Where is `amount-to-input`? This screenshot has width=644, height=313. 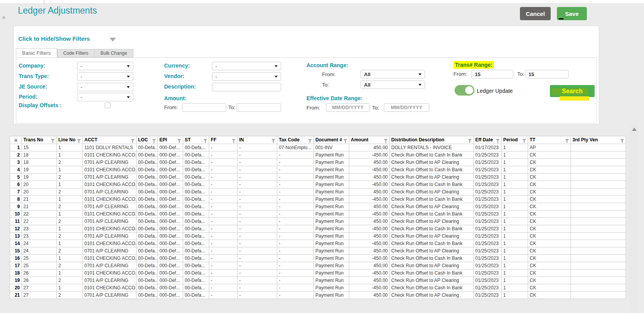
amount-to-input is located at coordinates (259, 108).